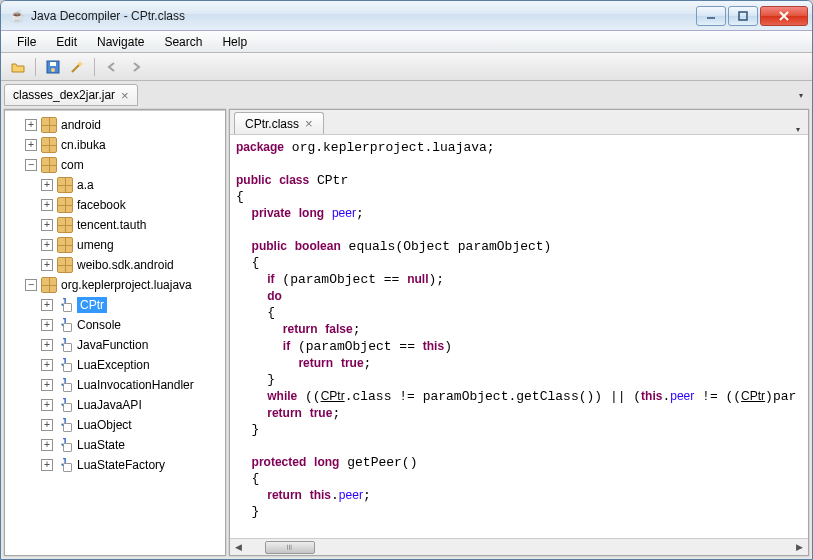  Describe the element at coordinates (234, 42) in the screenshot. I see `menu-help: Help` at that location.